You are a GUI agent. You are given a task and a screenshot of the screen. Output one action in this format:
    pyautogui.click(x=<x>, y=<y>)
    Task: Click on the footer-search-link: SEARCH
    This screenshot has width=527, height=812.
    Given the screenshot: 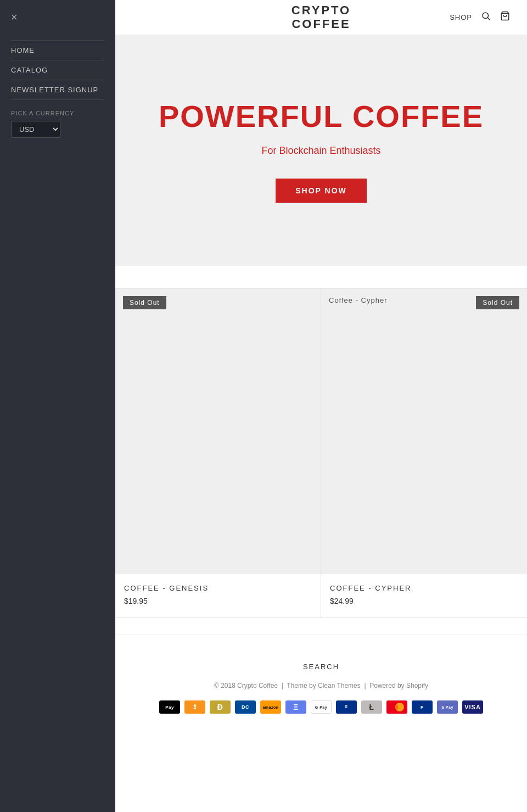 What is the action you would take?
    pyautogui.click(x=321, y=667)
    